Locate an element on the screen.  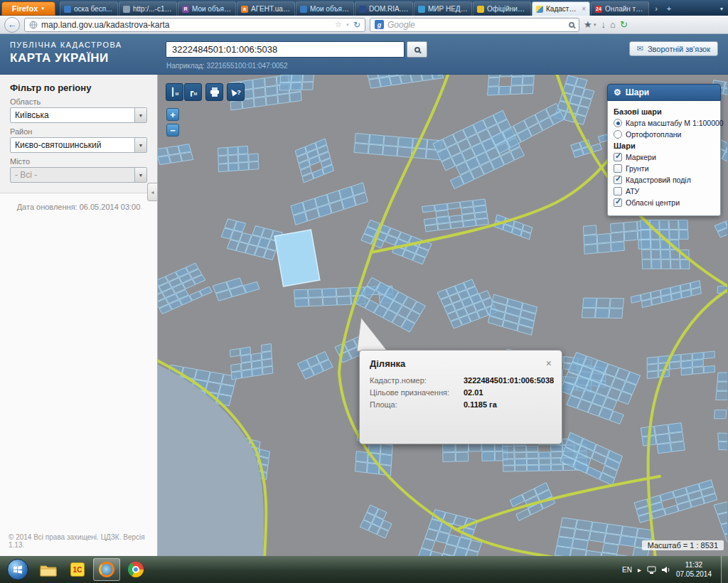
logo-line1: ПУБЛІЧНА КАДАСТРОВА is located at coordinates (66, 46).